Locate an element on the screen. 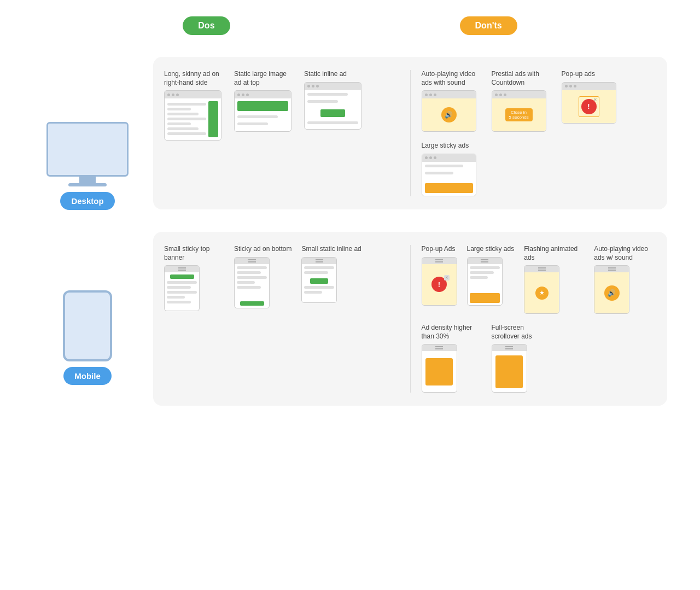 This screenshot has width=700, height=590. desktop-static-inline-card: Static inline ad is located at coordinates (332, 133).